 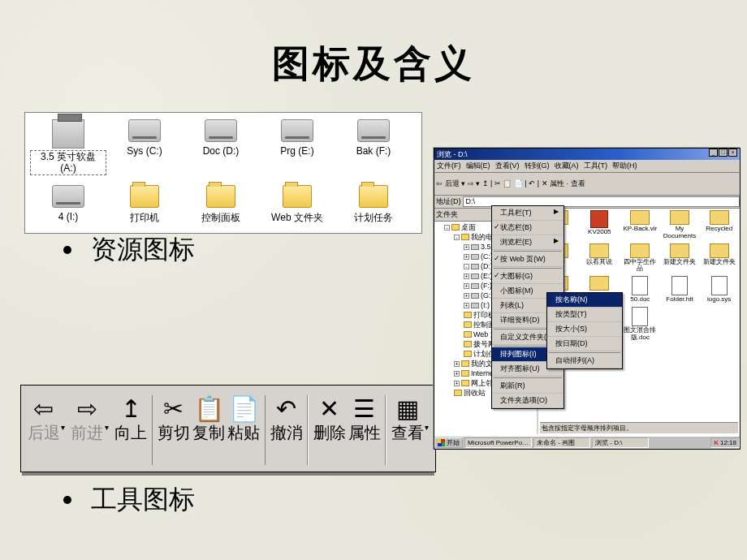 I want to click on file-item: 图文混合排版.doc, so click(x=640, y=325).